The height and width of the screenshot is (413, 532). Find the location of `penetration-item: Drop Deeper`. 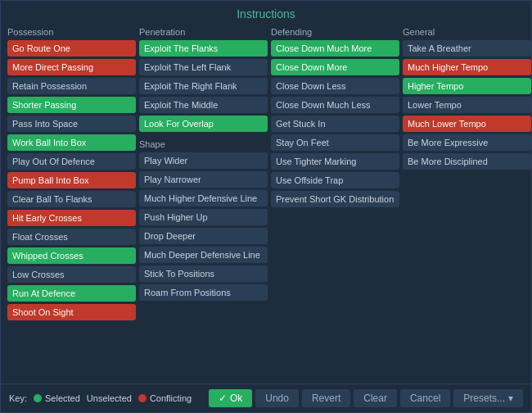

penetration-item: Drop Deeper is located at coordinates (203, 236).